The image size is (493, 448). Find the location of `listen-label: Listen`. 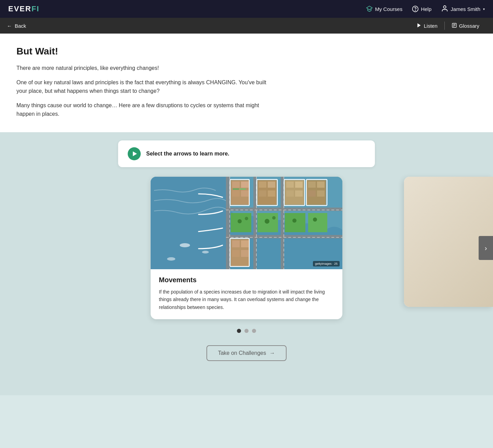

listen-label: Listen is located at coordinates (431, 26).